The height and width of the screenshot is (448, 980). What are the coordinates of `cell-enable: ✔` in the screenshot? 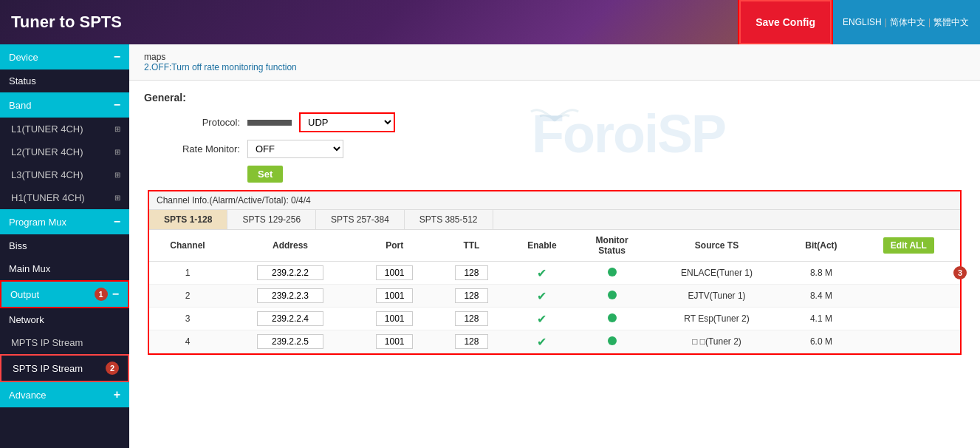 It's located at (542, 274).